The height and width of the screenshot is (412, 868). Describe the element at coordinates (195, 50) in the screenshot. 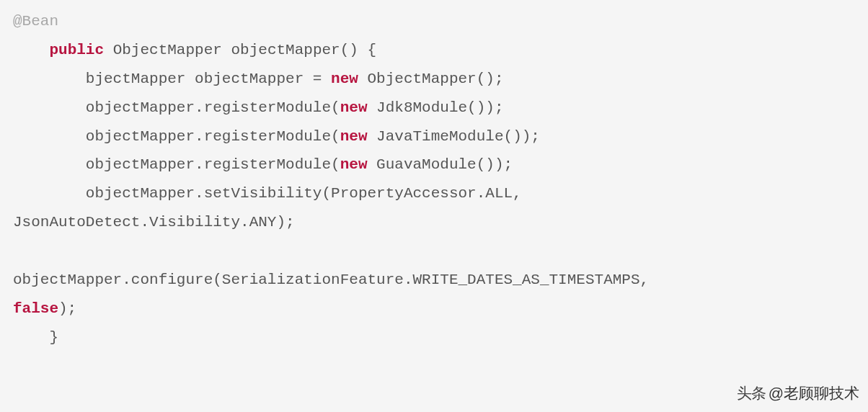

I see `code-line-2: public ObjectMapper objectMapper() {` at that location.